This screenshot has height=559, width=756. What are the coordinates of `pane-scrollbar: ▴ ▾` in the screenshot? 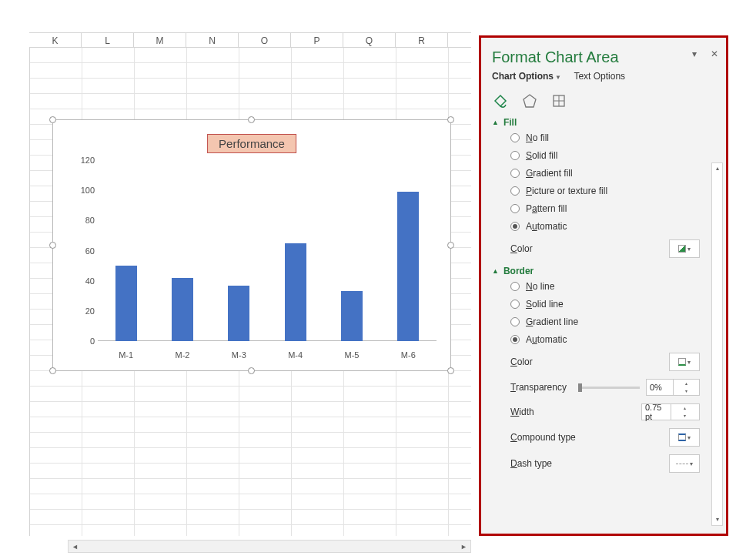 It's located at (718, 344).